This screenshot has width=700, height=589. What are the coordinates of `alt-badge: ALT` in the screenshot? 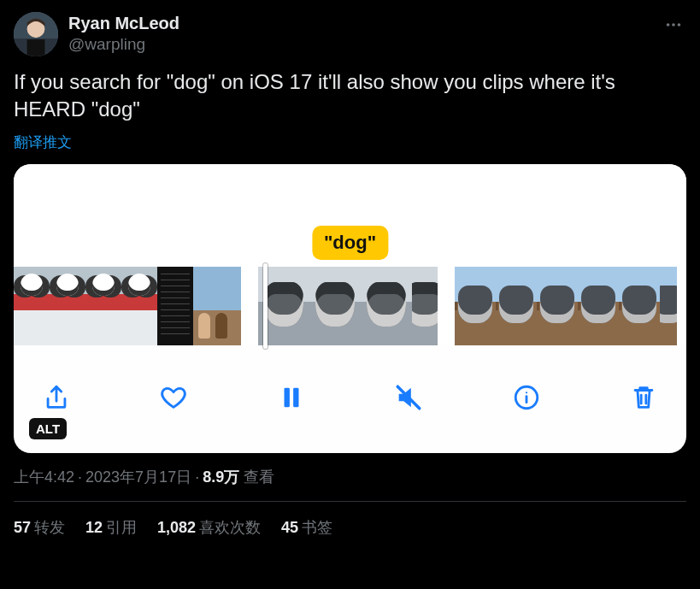 It's located at (48, 429).